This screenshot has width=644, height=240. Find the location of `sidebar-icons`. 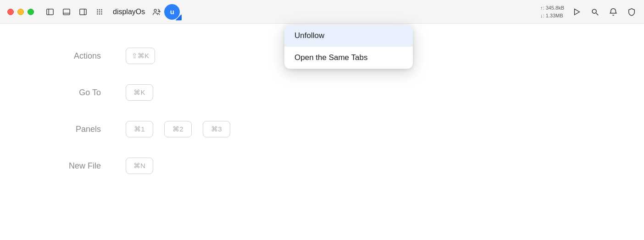

sidebar-icons is located at coordinates (75, 12).